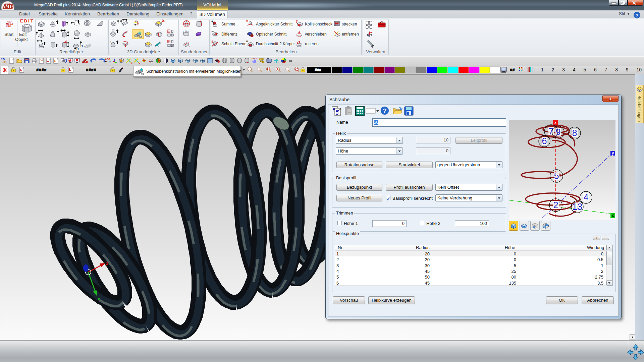  I want to click on svg-text: MEGA, so click(9, 24).